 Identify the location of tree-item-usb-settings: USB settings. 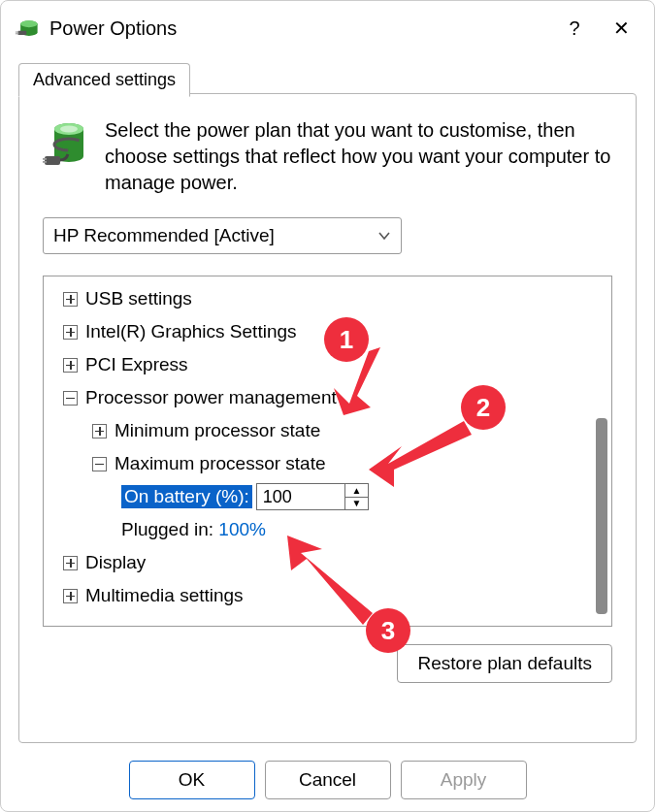
(318, 299).